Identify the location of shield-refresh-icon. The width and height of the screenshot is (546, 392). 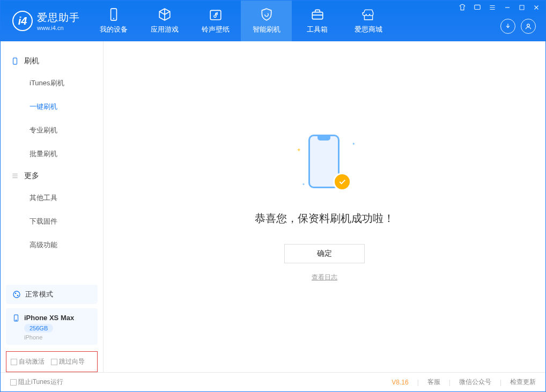
(267, 14).